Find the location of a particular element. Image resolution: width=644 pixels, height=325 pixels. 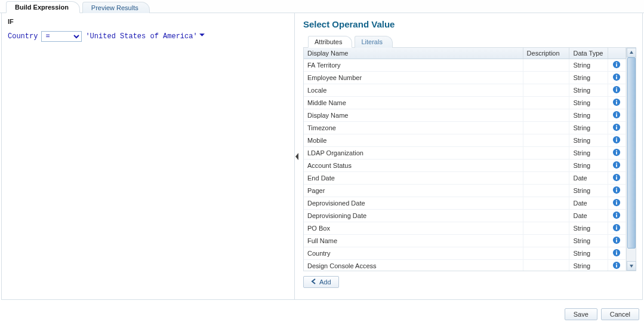

table-row: MobileString is located at coordinates (465, 141).